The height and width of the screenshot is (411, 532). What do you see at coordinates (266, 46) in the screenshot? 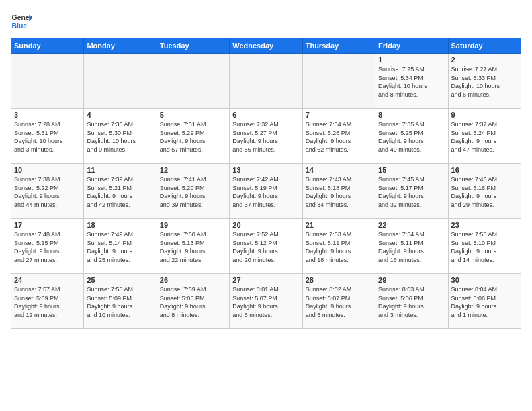
I see `weekday-header-wednesday: Wednesday` at bounding box center [266, 46].